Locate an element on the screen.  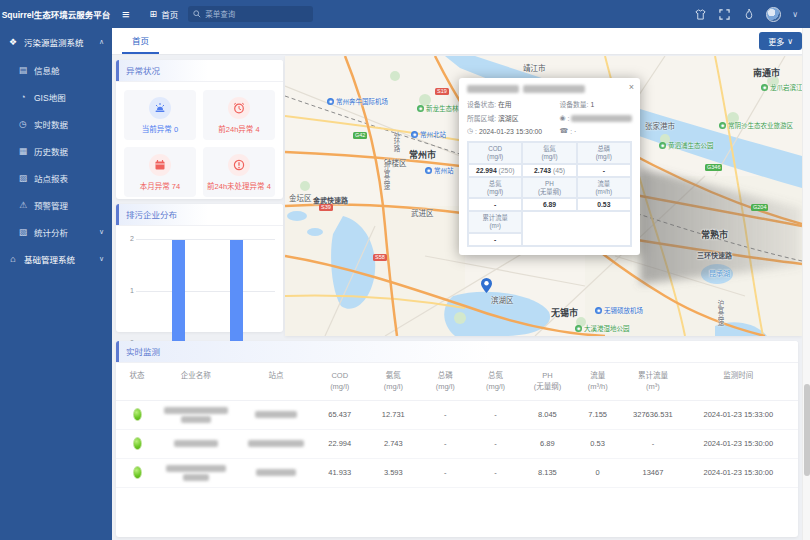
cell-总磷: - is located at coordinates (445, 444).